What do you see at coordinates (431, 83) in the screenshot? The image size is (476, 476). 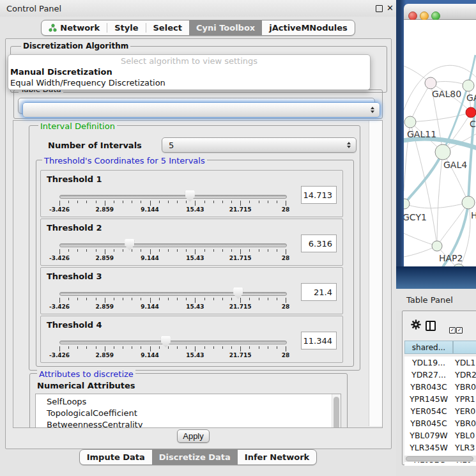 I see `network-node-GAL80` at bounding box center [431, 83].